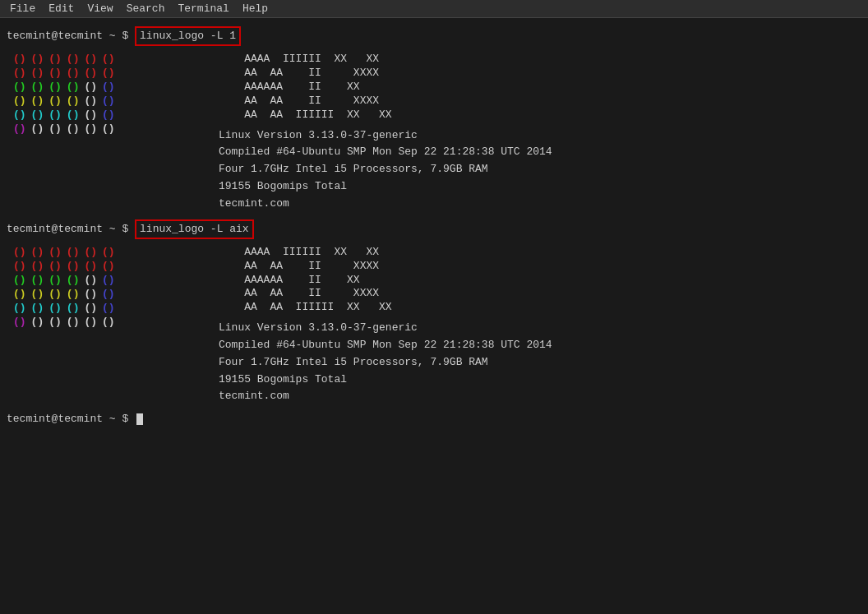  Describe the element at coordinates (203, 8) in the screenshot. I see `menu-terminal: Terminal` at that location.